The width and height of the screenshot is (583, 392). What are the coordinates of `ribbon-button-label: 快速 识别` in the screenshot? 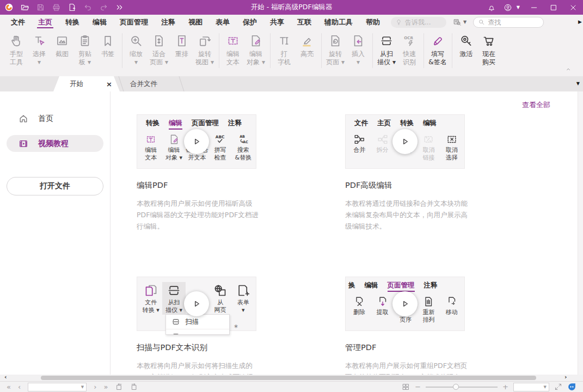 It's located at (409, 58).